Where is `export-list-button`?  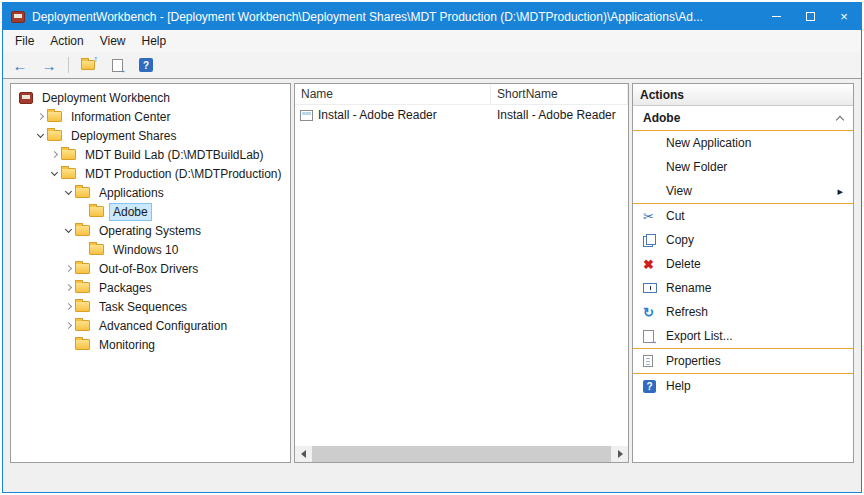
export-list-button is located at coordinates (117, 65).